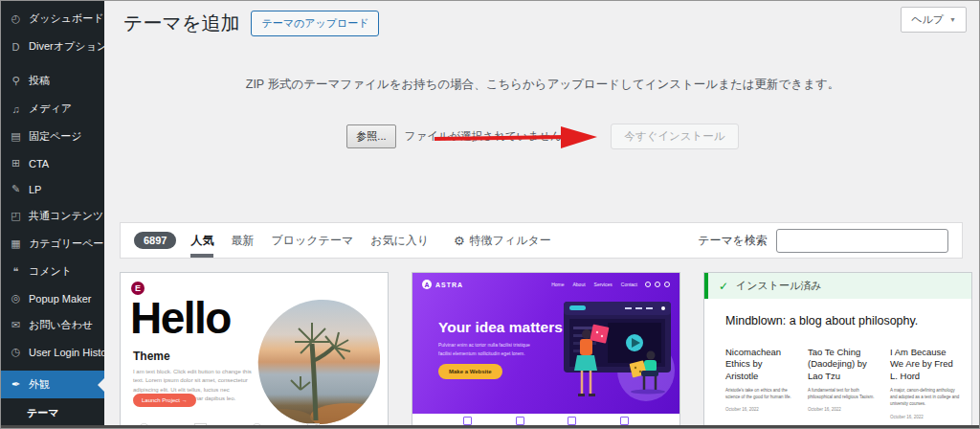 Image resolution: width=980 pixels, height=429 pixels. What do you see at coordinates (15, 109) in the screenshot?
I see `media-icon: ♫` at bounding box center [15, 109].